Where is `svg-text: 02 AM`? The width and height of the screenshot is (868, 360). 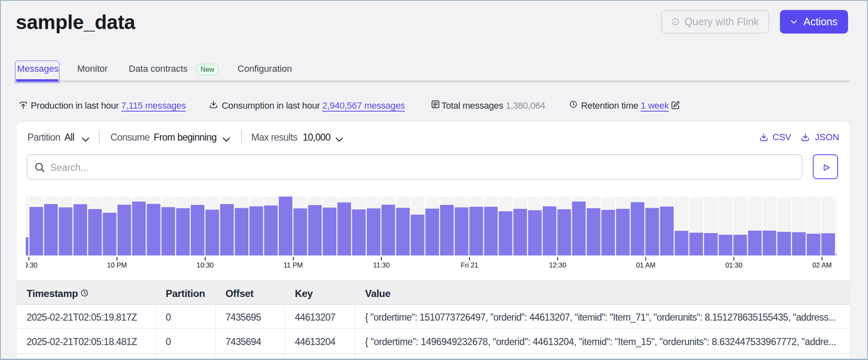 svg-text: 02 AM is located at coordinates (822, 265).